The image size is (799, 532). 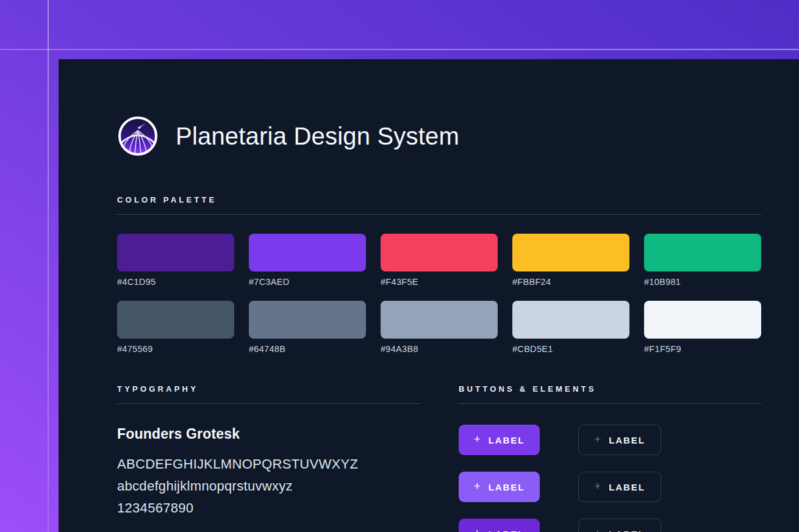 What do you see at coordinates (268, 486) in the screenshot?
I see `specimen-lowercase: abcdefghijklmnopqrstuvwxyz` at bounding box center [268, 486].